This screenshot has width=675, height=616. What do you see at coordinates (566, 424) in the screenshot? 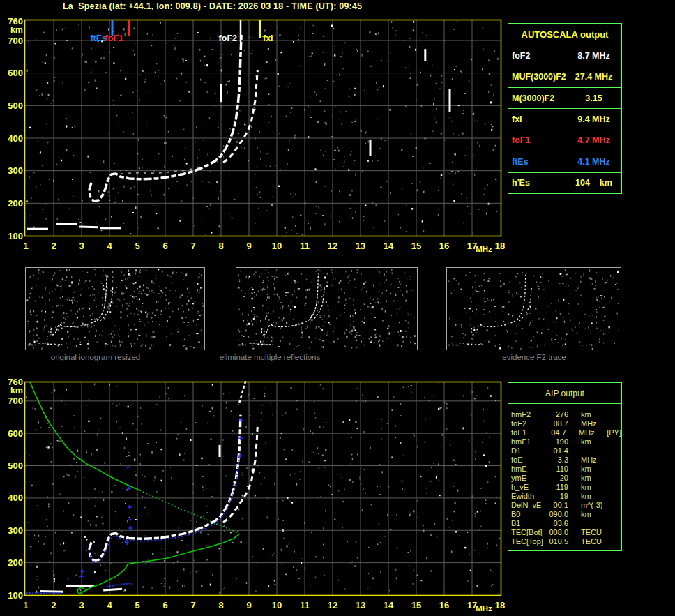
I see `aip-row: foF208.7MHz` at bounding box center [566, 424].